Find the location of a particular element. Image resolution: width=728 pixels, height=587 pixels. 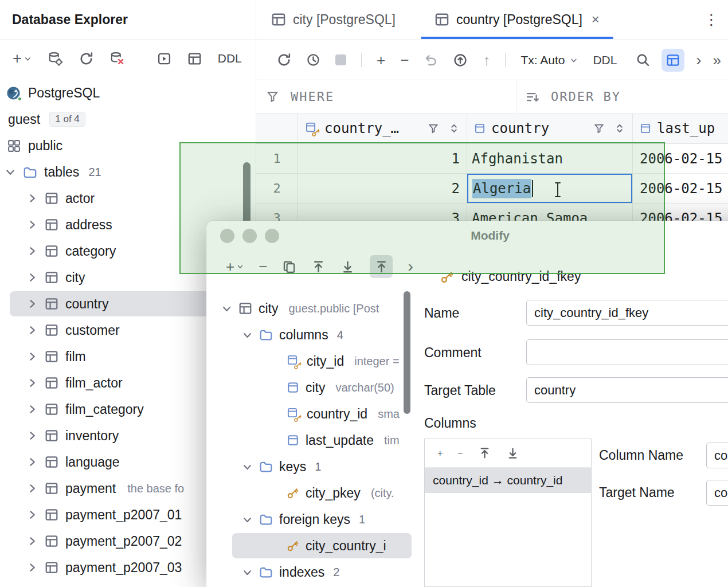

tab-country: country [PostgreSQL] × is located at coordinates (517, 19).